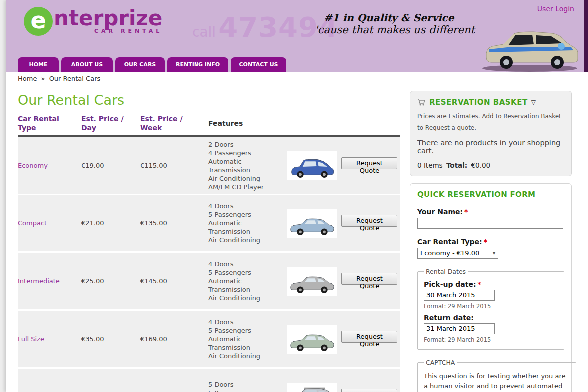 The height and width of the screenshot is (392, 588). Describe the element at coordinates (111, 281) in the screenshot. I see `price-per-day: €25.00` at that location.